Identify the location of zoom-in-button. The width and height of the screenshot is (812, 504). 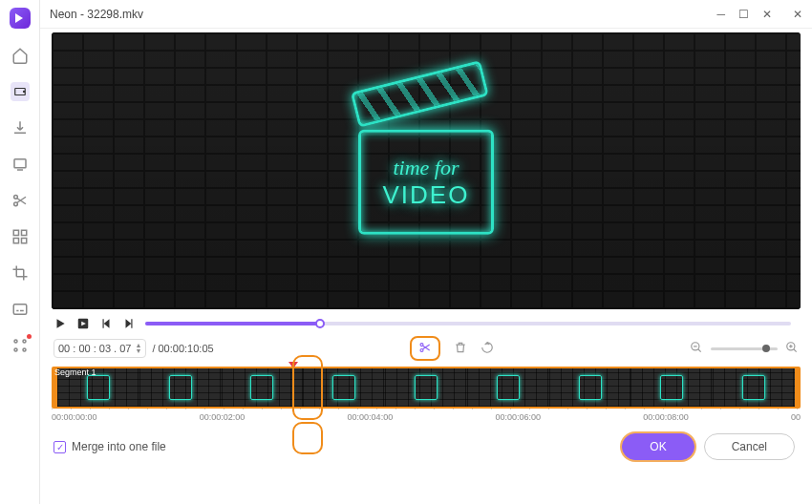
(792, 348).